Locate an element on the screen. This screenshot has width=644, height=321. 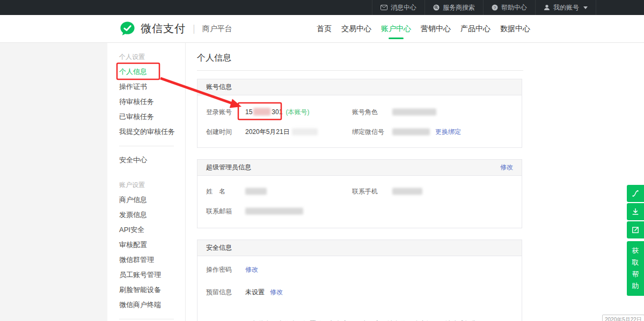
quick-link-button is located at coordinates (635, 193).